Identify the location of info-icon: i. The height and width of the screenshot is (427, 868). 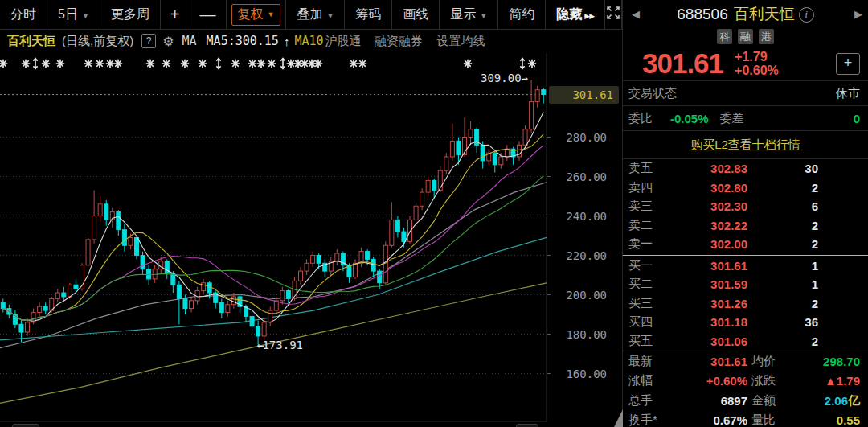
(807, 14).